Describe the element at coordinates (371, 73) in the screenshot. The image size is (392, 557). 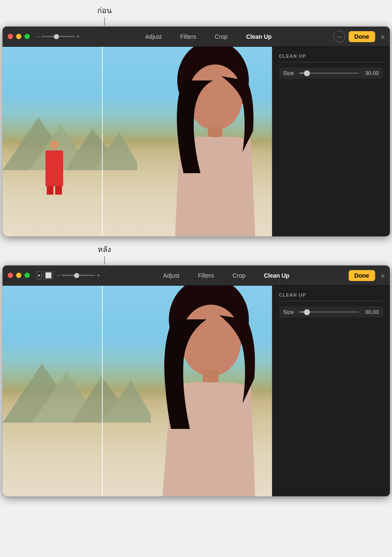
I see `size-value-before: 30.00` at that location.